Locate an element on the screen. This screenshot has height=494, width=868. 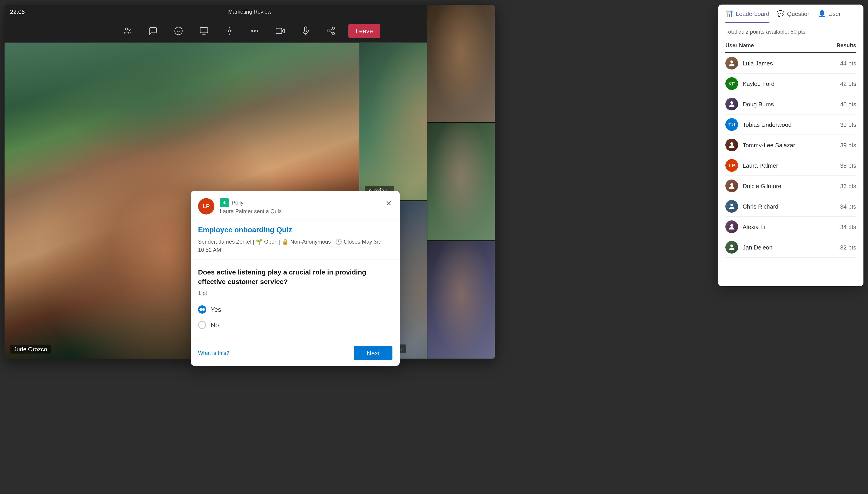
polly-icon: ✱ is located at coordinates (224, 203).